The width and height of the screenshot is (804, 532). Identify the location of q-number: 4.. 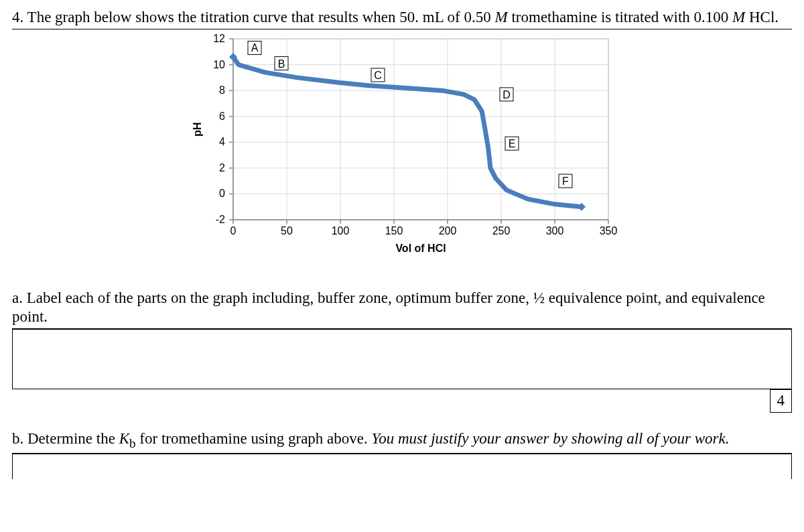
(17, 17).